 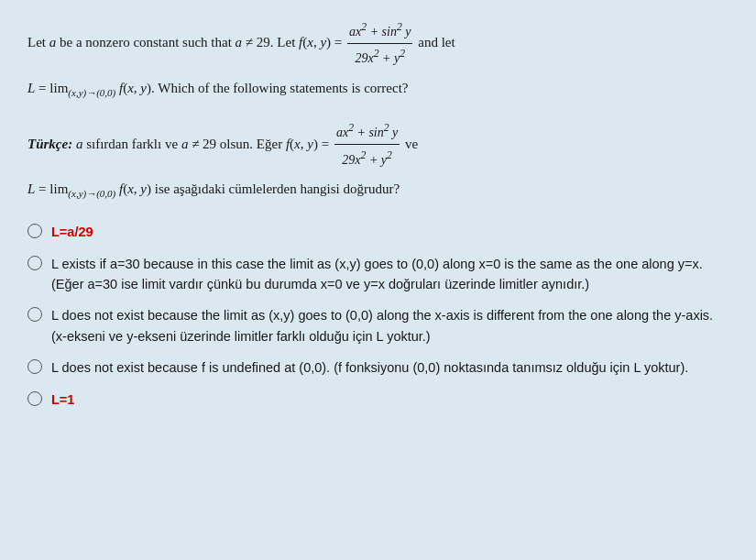 I want to click on option-E: L=1, so click(x=378, y=400).